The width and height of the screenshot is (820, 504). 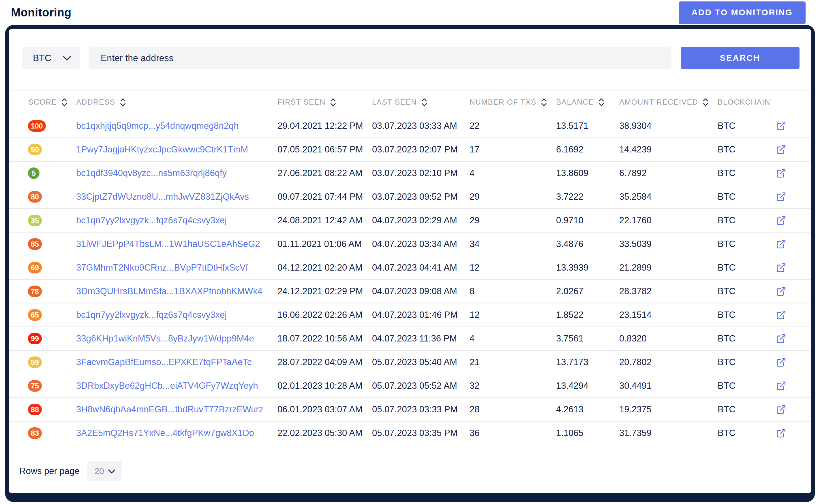 What do you see at coordinates (513, 126) in the screenshot?
I see `txs-cell: 22` at bounding box center [513, 126].